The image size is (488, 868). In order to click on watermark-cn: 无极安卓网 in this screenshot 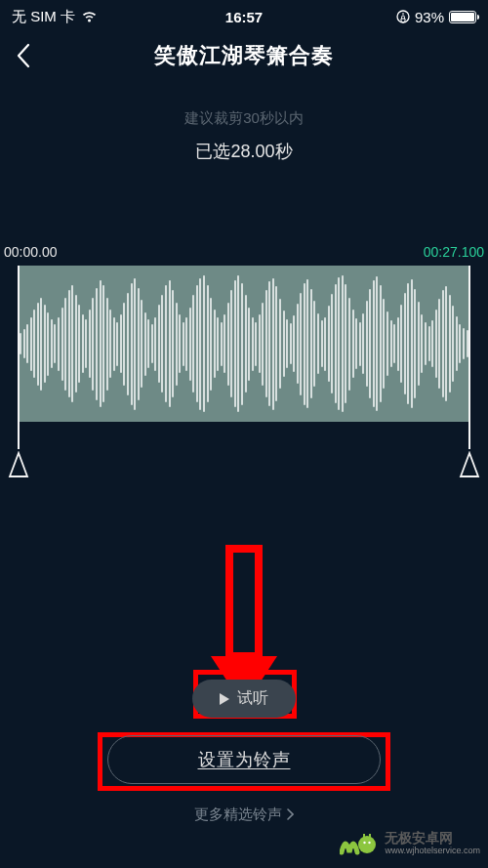, I will do `click(432, 838)`.